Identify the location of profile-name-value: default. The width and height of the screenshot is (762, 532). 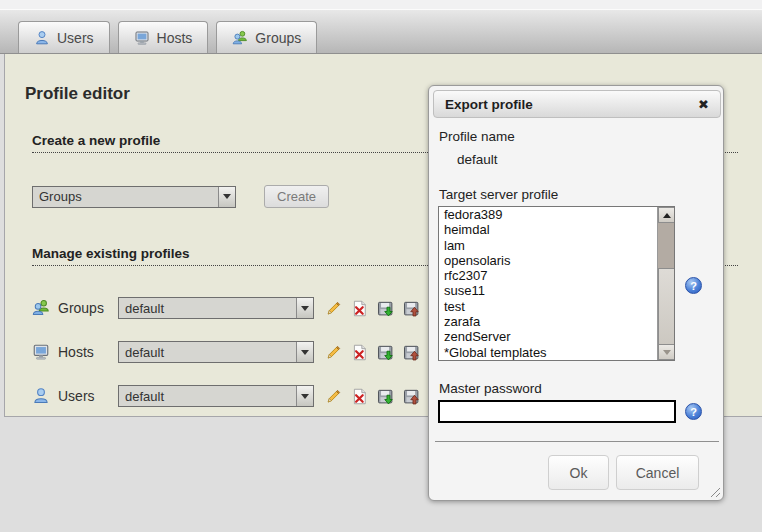
(478, 160).